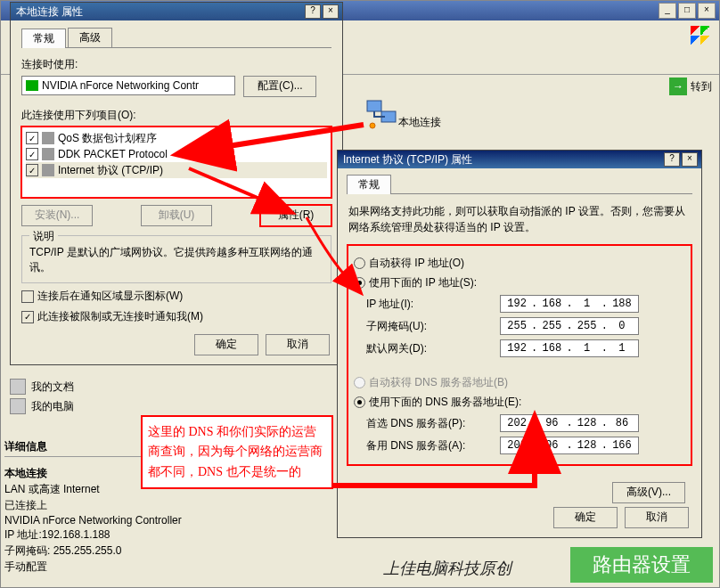 The height and width of the screenshot is (588, 720). Describe the element at coordinates (280, 86) in the screenshot. I see `configure-button: 配置(C)...` at that location.